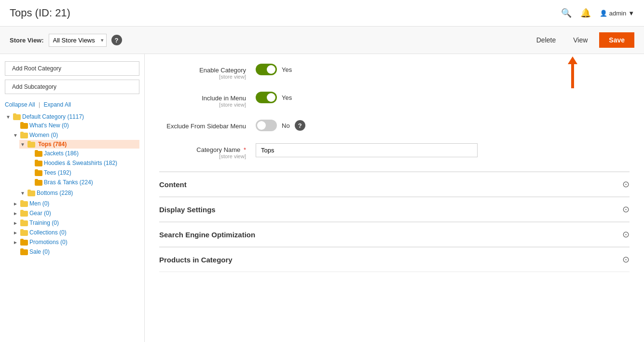  Describe the element at coordinates (76, 204) in the screenshot. I see `tree-row-men: ► Men (0)` at that location.